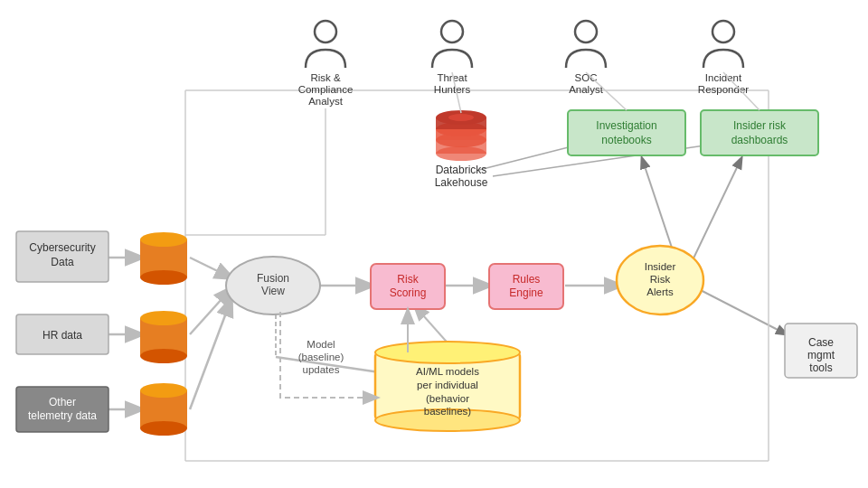 The width and height of the screenshot is (868, 488). I want to click on svg-text: Databricks, so click(461, 170).